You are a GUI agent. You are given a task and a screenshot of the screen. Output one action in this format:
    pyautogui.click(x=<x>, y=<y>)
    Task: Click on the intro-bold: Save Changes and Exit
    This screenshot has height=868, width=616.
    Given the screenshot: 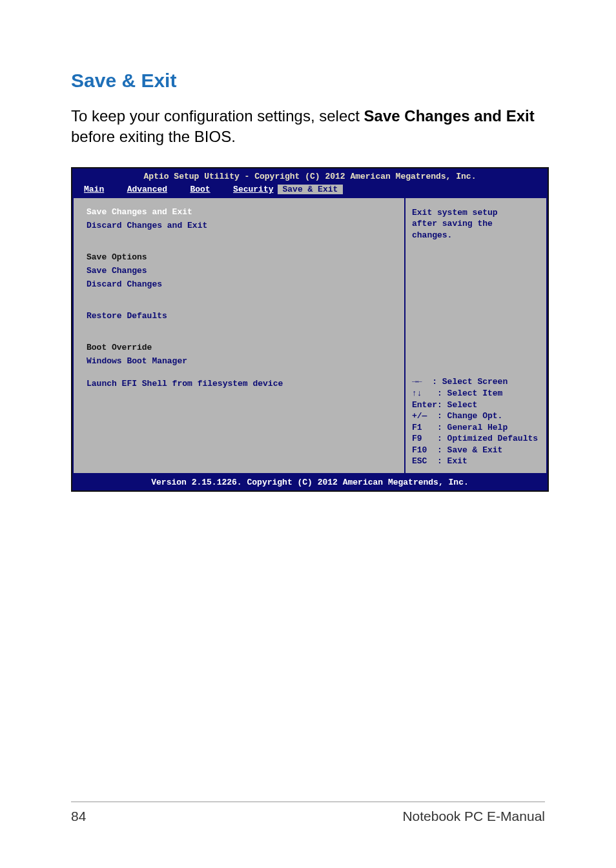 What is the action you would take?
    pyautogui.click(x=449, y=116)
    